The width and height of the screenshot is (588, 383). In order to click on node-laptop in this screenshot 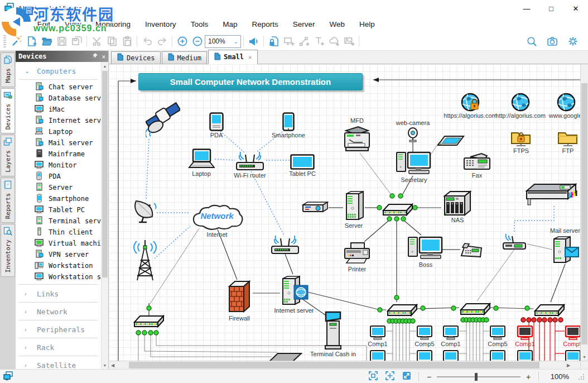, I will do `click(201, 160)`.